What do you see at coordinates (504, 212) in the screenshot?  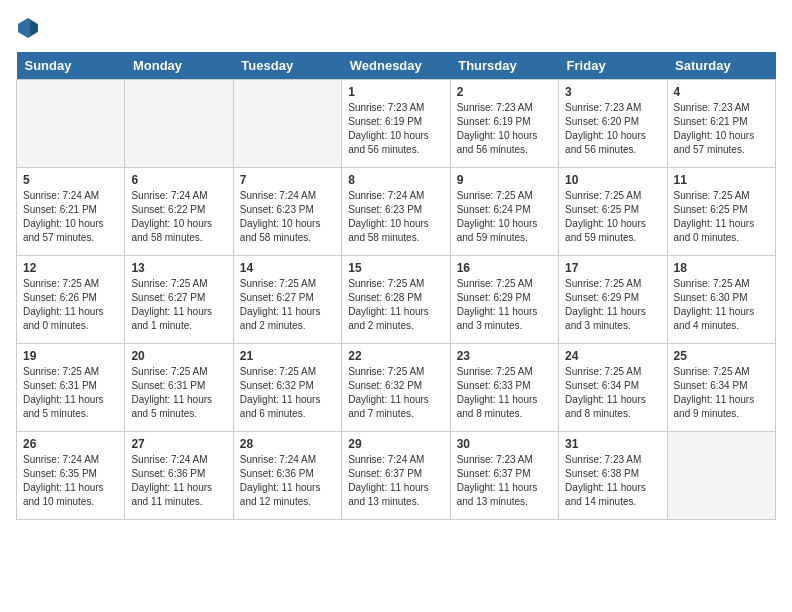 I see `calendar-cell: 9Sunrise: 7:25 AM Sunset: 6:24 PM Daylig…` at bounding box center [504, 212].